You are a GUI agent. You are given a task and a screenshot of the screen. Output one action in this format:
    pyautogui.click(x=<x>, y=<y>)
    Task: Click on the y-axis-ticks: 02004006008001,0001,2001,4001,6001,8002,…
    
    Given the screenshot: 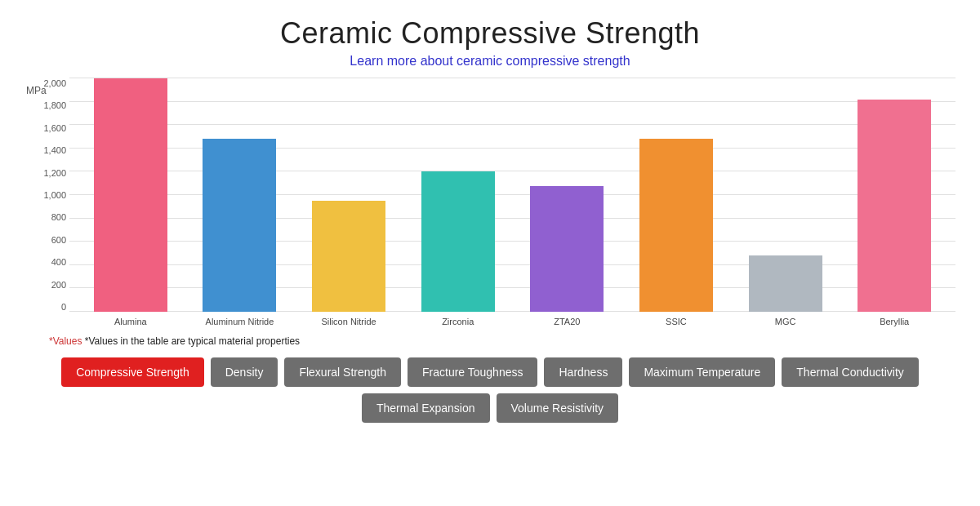 What is the action you would take?
    pyautogui.click(x=49, y=205)
    